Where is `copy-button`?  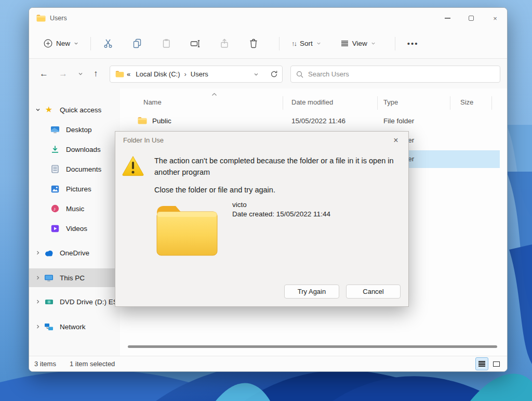
copy-button is located at coordinates (137, 44).